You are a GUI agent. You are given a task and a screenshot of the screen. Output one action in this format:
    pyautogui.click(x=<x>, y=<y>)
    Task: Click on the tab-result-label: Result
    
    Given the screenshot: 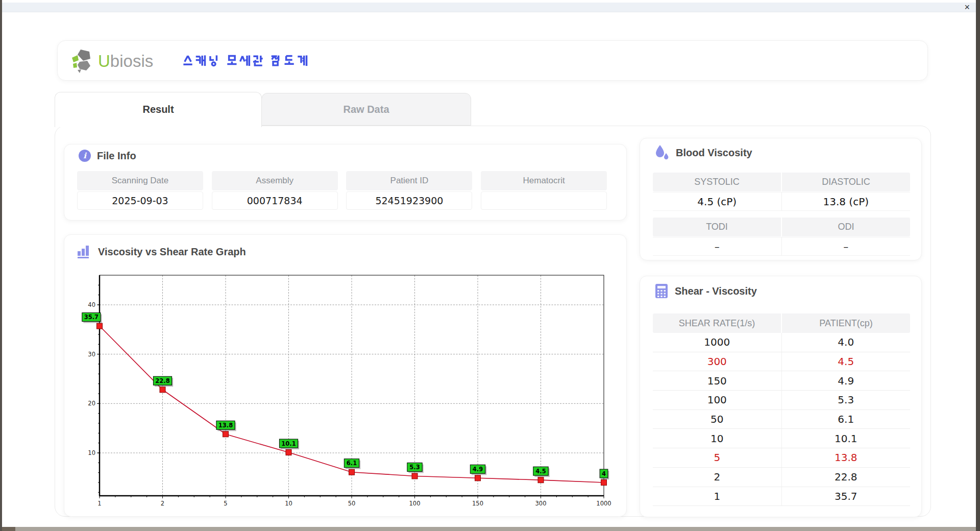 What is the action you would take?
    pyautogui.click(x=158, y=109)
    